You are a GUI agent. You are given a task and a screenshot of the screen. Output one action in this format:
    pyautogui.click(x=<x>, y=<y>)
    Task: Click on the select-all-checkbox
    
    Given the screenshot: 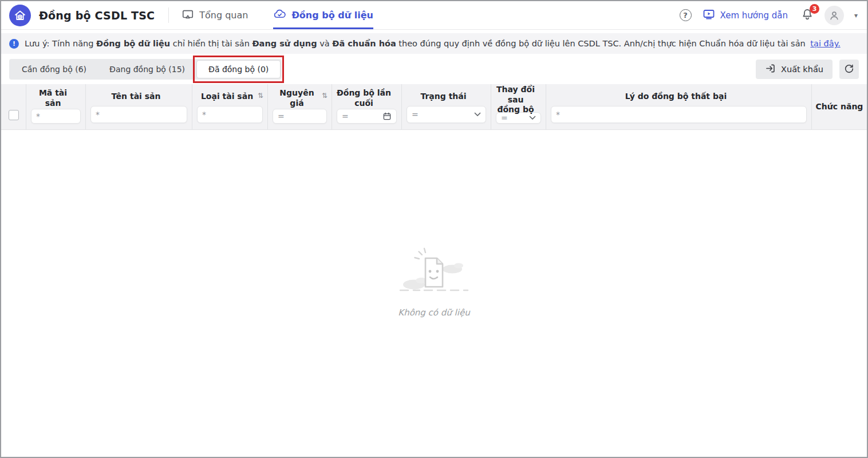 What is the action you would take?
    pyautogui.click(x=14, y=115)
    